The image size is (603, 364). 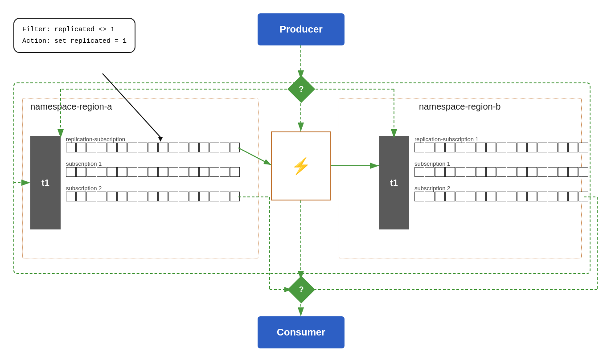 I want to click on t1-label-a: t1, so click(x=45, y=183).